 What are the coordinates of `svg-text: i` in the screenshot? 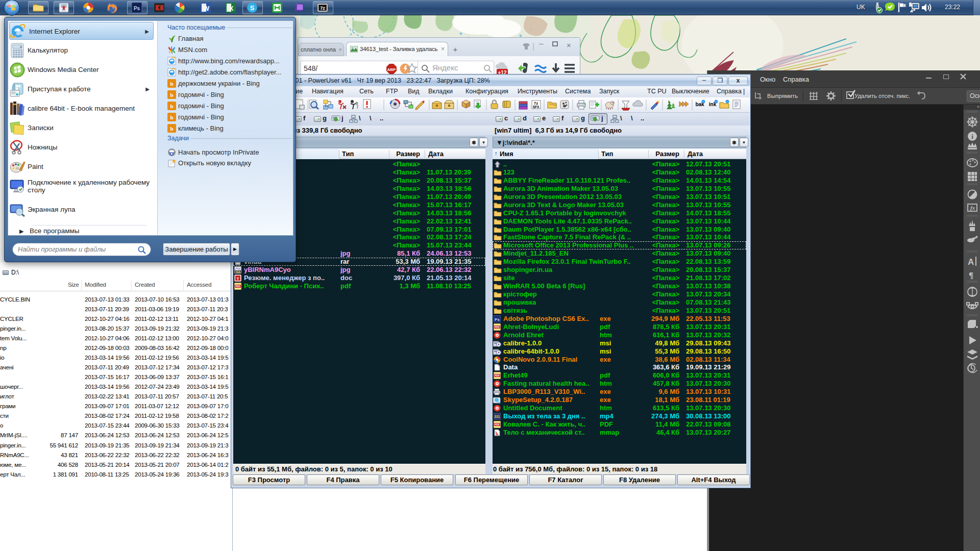 It's located at (972, 137).